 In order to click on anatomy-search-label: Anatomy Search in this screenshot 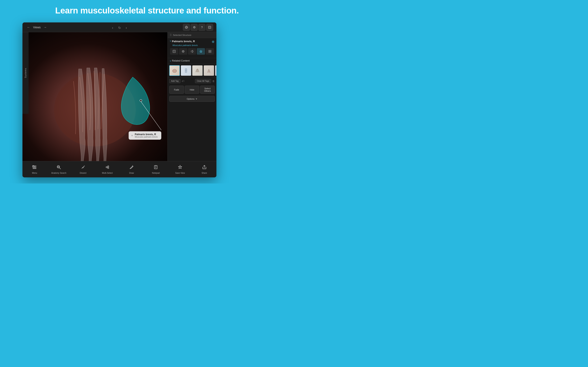, I will do `click(59, 173)`.